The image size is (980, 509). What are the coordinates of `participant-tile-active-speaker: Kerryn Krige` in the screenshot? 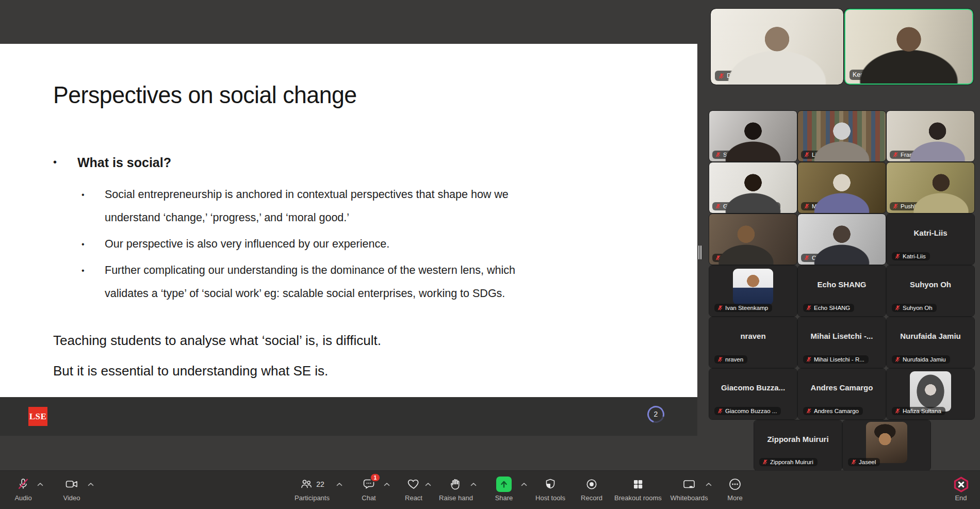 It's located at (909, 46).